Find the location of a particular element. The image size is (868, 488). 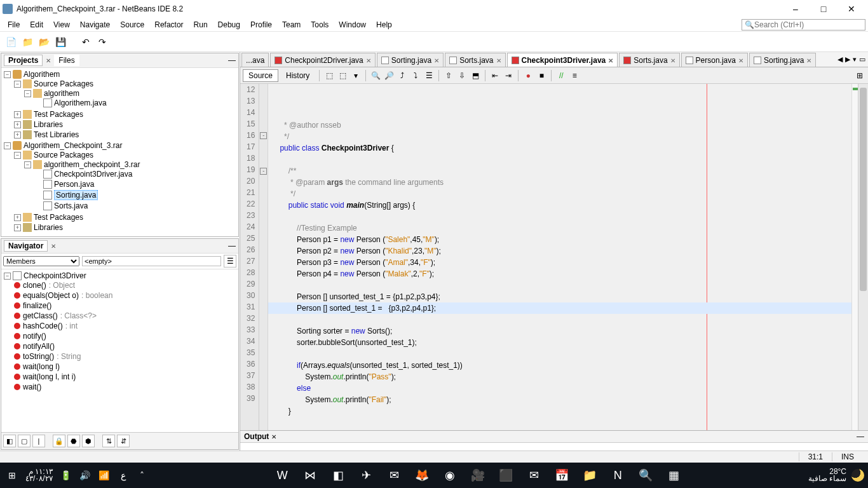

undo-button: ↶ is located at coordinates (86, 42).